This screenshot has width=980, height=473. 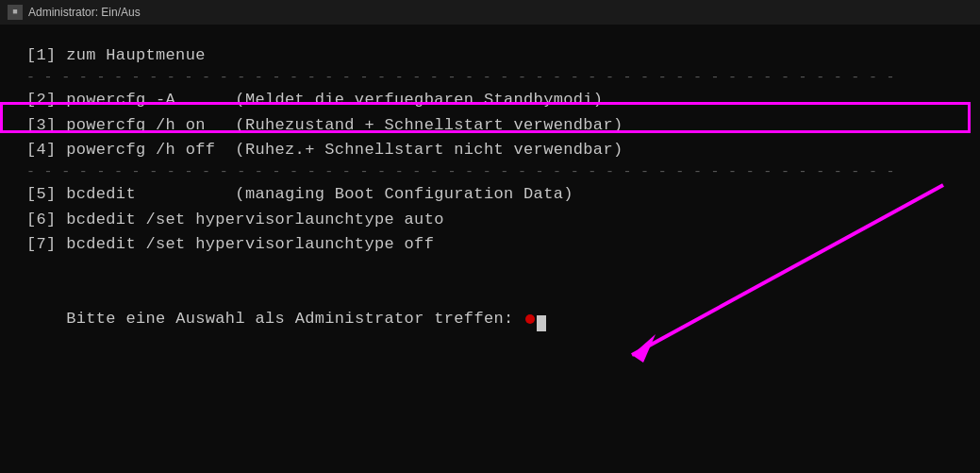 I want to click on cursor, so click(x=541, y=323).